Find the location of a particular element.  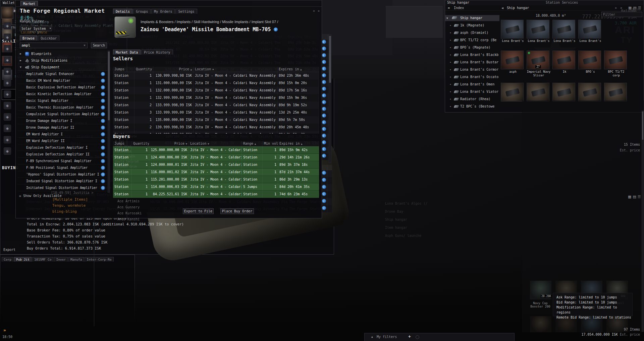

show-only-available-checkbox: ☒ Show Only Available is located at coordinates (40, 196).